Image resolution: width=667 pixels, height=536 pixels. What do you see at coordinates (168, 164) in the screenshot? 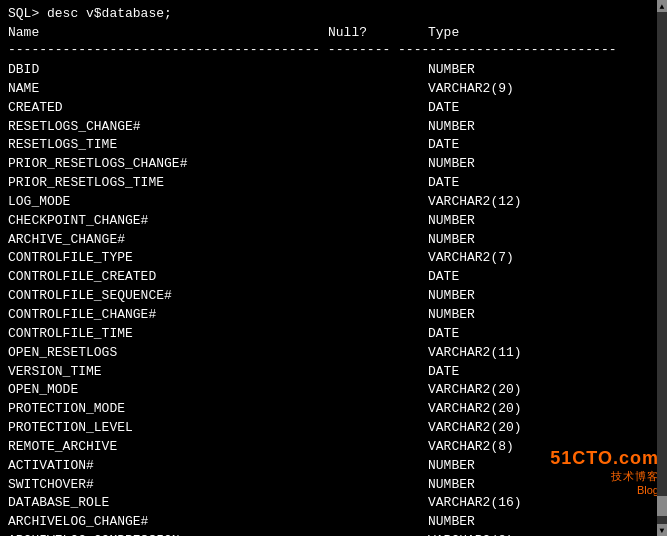
I see `field-name: PRIOR_RESETLOGS_CHANGE#` at bounding box center [168, 164].